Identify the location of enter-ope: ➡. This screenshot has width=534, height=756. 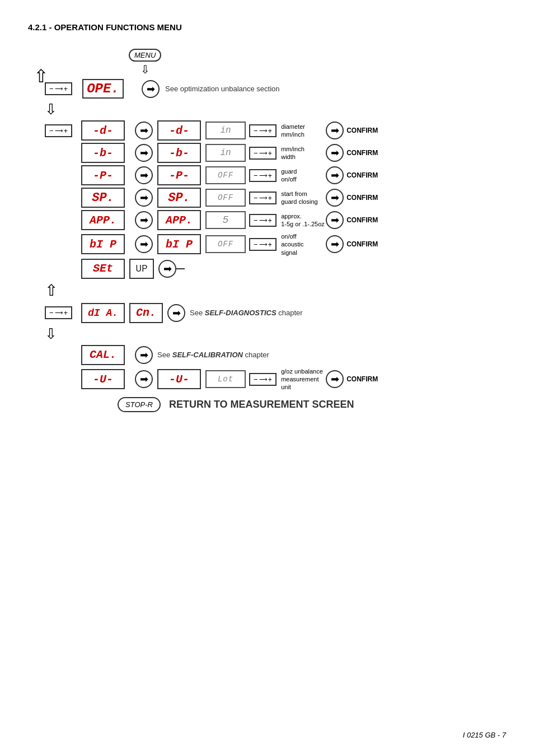
(151, 89).